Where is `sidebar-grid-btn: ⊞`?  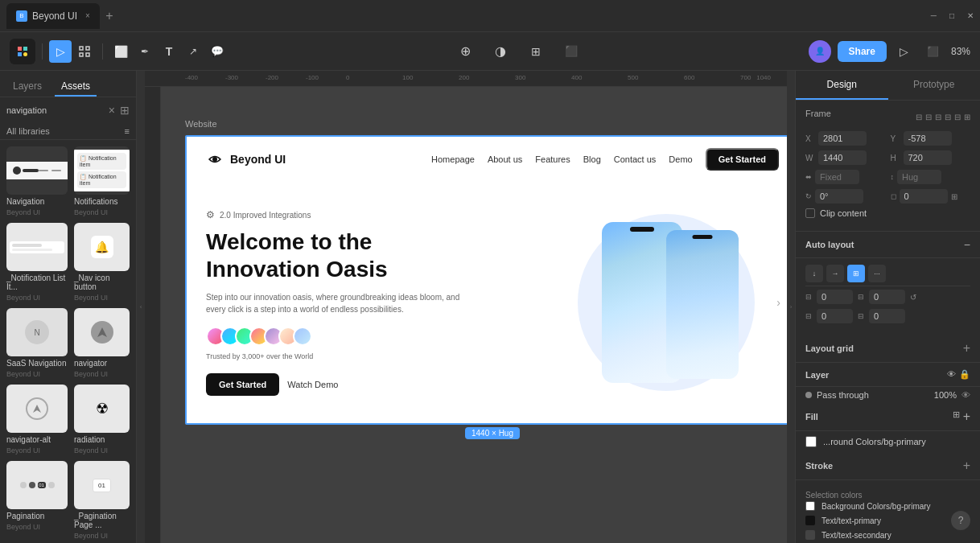
sidebar-grid-btn: ⊞ is located at coordinates (125, 110).